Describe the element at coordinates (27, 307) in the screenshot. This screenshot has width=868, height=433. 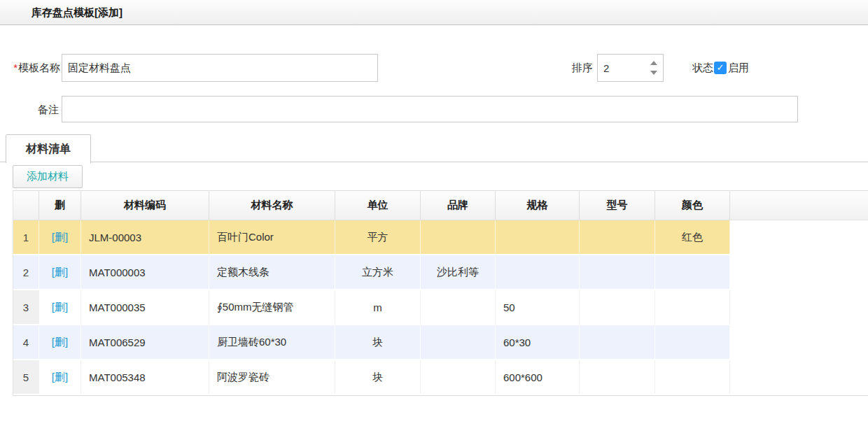
I see `row-number: 3` at that location.